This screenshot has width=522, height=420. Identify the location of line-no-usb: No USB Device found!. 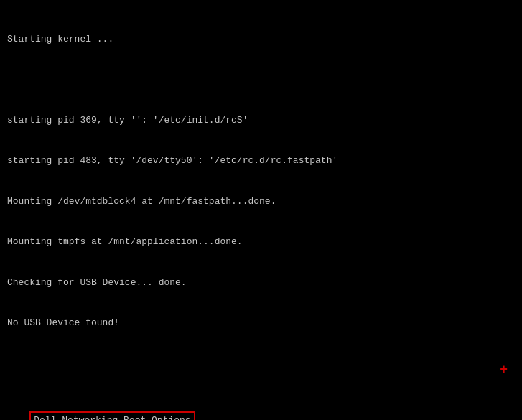
(261, 323).